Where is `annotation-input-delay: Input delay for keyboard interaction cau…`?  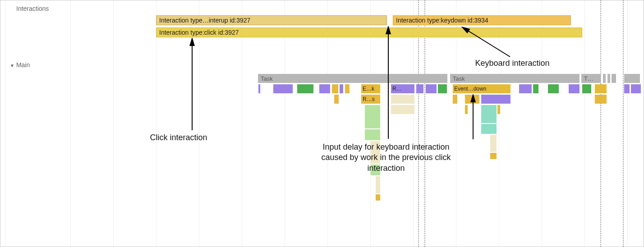 annotation-input-delay: Input delay for keyboard interaction cau… is located at coordinates (386, 158).